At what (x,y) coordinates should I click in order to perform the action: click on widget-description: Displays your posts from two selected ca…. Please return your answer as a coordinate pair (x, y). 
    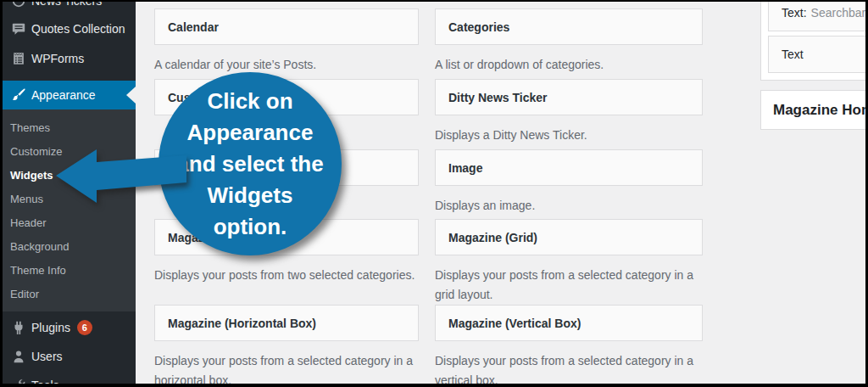
    Looking at the image, I should click on (287, 275).